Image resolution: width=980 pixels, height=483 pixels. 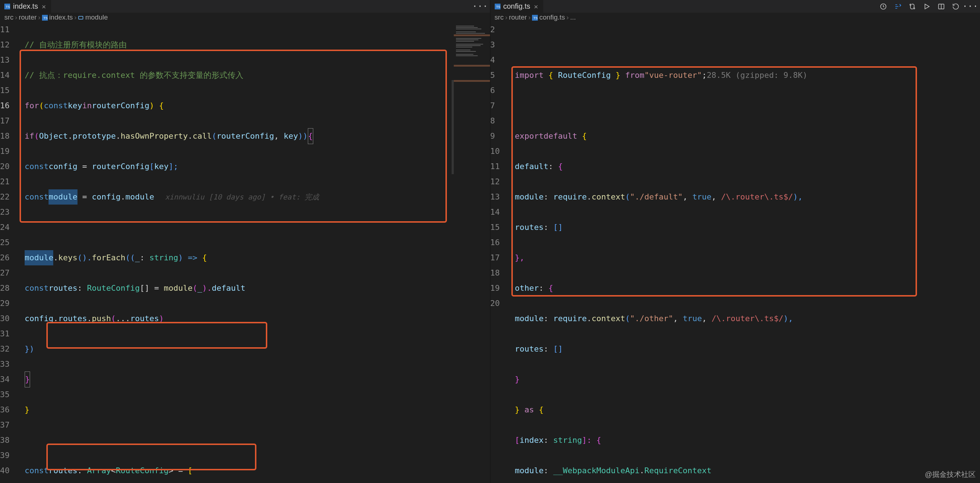 I want to click on tok: if, so click(x=30, y=136).